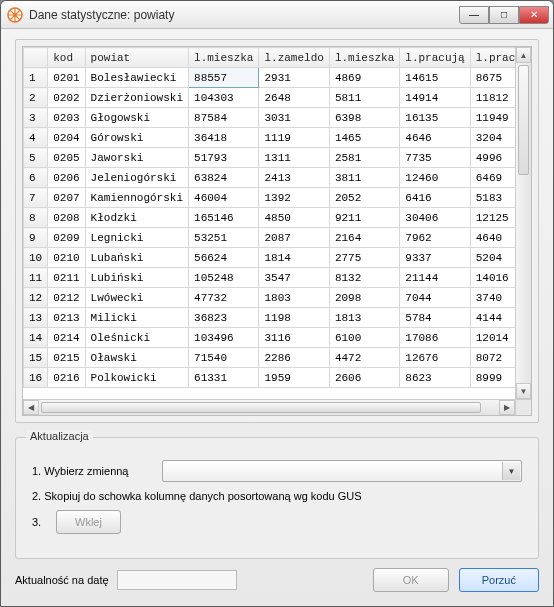  What do you see at coordinates (364, 238) in the screenshot?
I see `table-cell: 2164` at bounding box center [364, 238].